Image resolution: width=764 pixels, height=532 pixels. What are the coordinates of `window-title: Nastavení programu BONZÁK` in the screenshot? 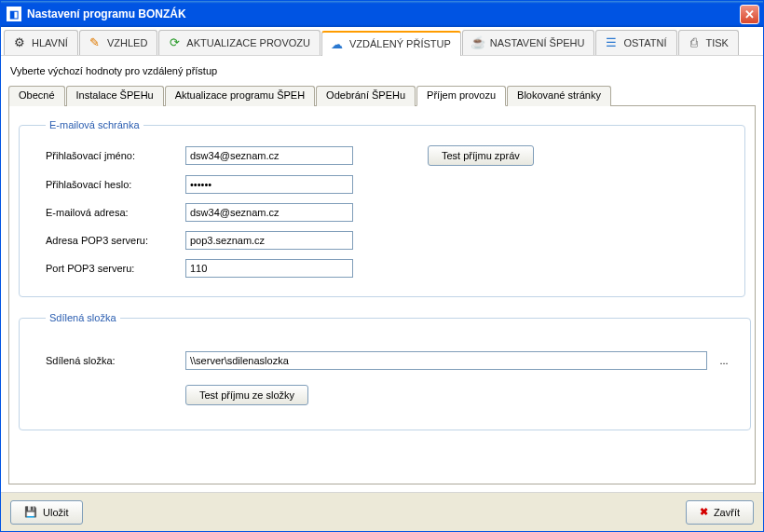 It's located at (384, 14).